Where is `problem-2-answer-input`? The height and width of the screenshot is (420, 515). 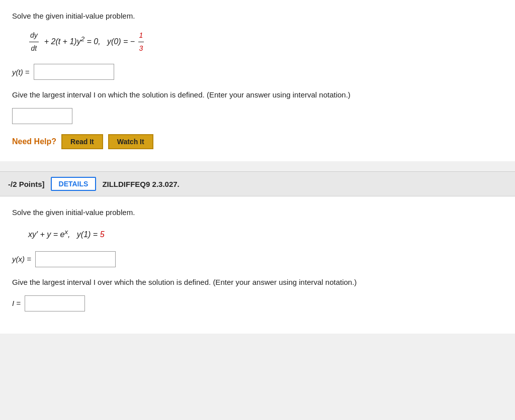 problem-2-answer-input is located at coordinates (75, 259).